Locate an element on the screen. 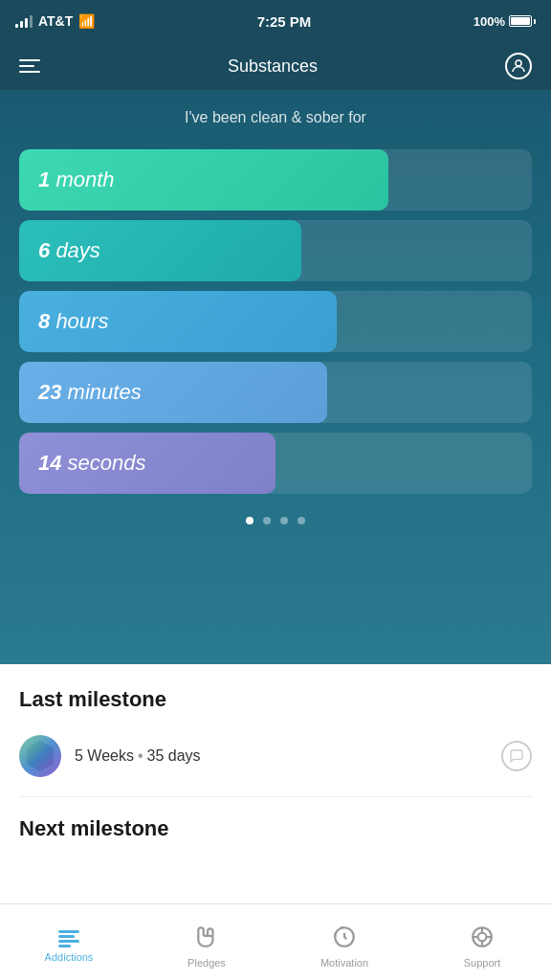  nav-item-motivation: Motivation is located at coordinates (344, 943).